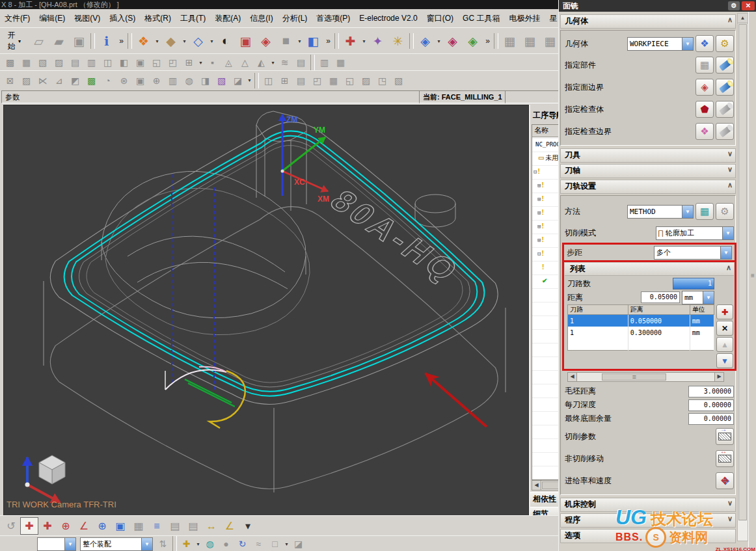  I want to click on section-tool: 刀具 ∨, so click(648, 155).